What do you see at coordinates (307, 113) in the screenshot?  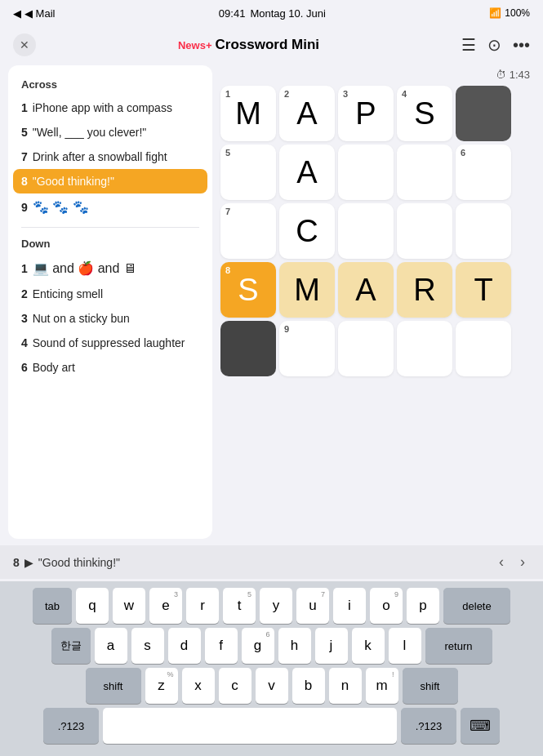 I see `grid-cell-r0c1: 2A` at bounding box center [307, 113].